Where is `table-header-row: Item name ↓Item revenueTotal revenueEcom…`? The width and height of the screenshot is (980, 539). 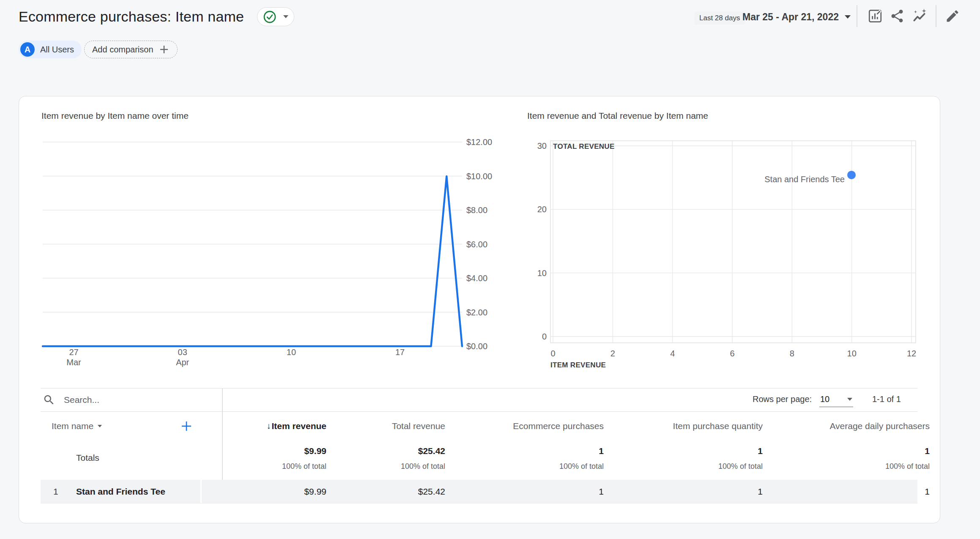
table-header-row: Item name ↓Item revenueTotal revenueEcom… is located at coordinates (479, 426).